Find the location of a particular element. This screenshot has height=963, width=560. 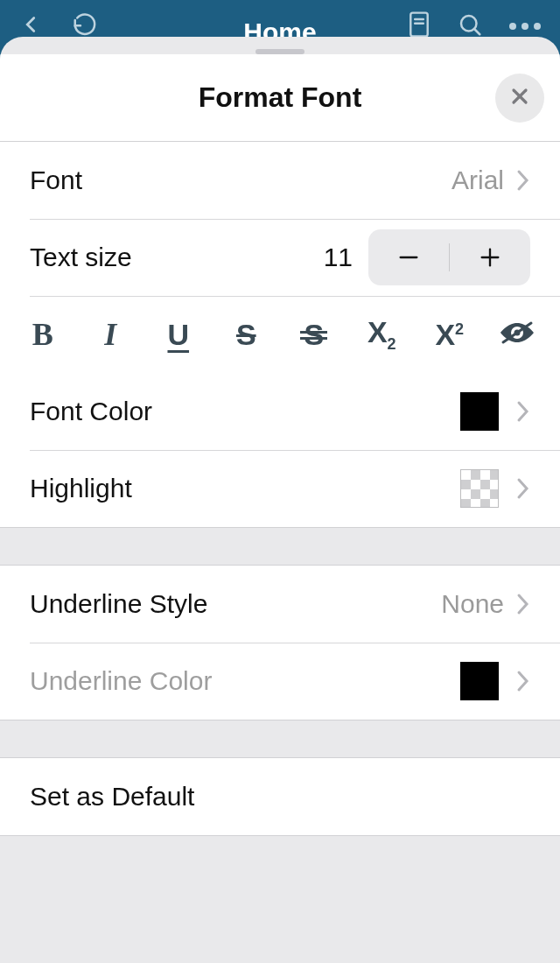

font-color-swatch is located at coordinates (480, 411).